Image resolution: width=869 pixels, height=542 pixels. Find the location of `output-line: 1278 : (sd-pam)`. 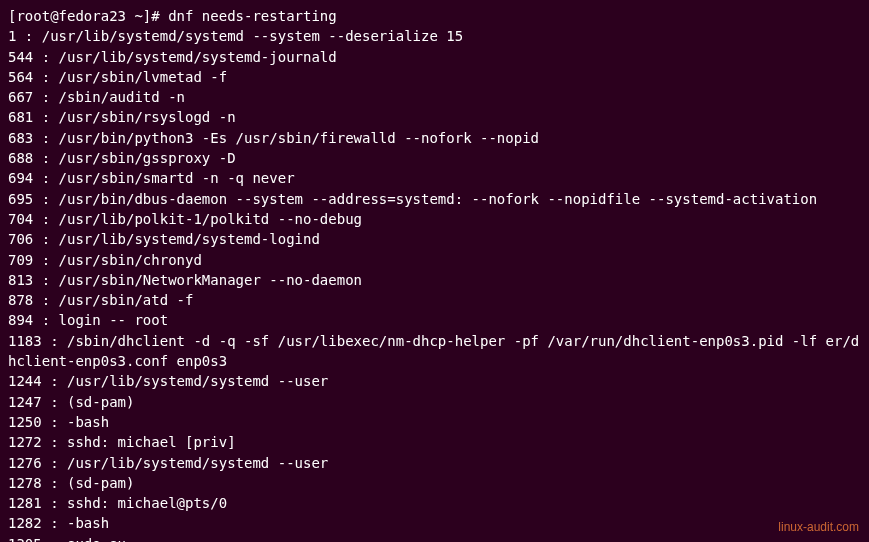

output-line: 1278 : (sd-pam) is located at coordinates (434, 483).